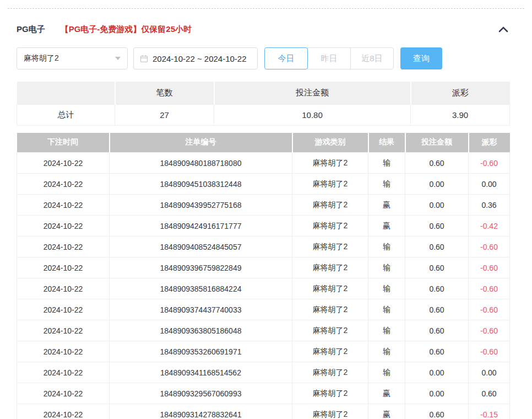 The image size is (532, 419). I want to click on date-range-input: 2024-10-22 ~ 2024-10-22, so click(196, 58).